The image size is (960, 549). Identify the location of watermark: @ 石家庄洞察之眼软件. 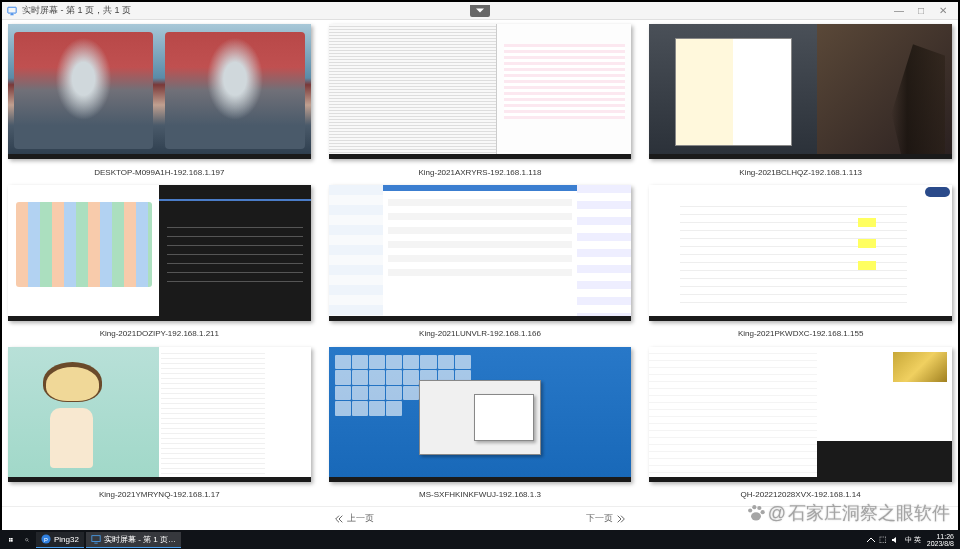
(848, 513).